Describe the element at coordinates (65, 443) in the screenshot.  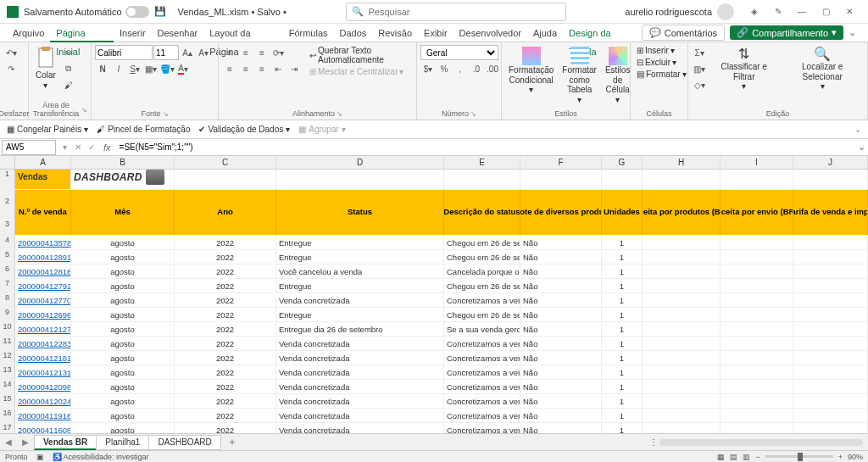
I see `sheet-tab: Vendas BR` at that location.